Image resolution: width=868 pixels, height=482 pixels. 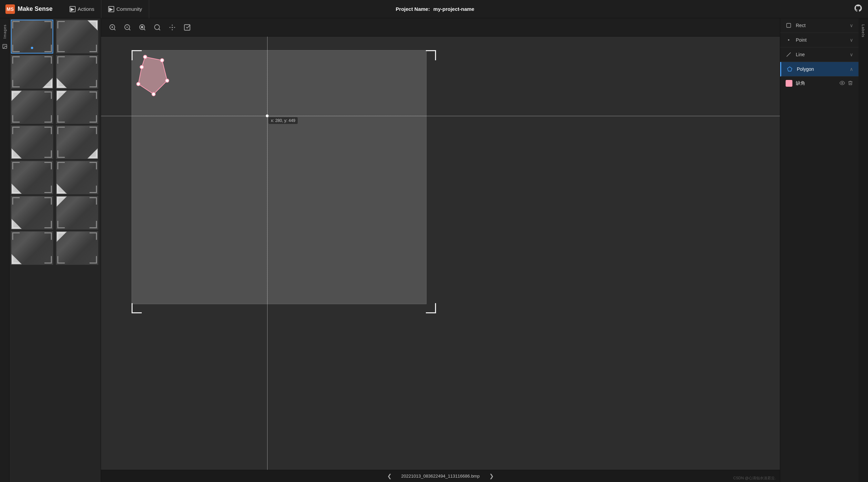 What do you see at coordinates (846, 83) in the screenshot?
I see `label-actions` at bounding box center [846, 83].